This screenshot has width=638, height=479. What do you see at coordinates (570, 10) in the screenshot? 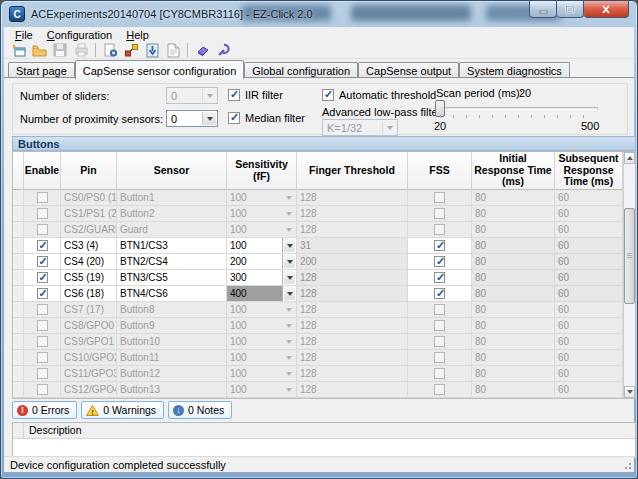
I see `maximize-button` at bounding box center [570, 10].